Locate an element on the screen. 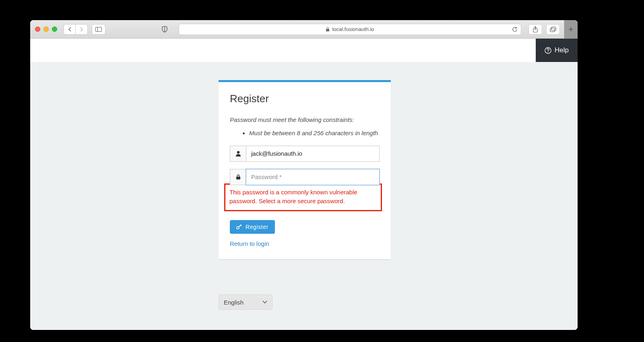 This screenshot has width=644, height=342. close-window-button is located at coordinates (38, 29).